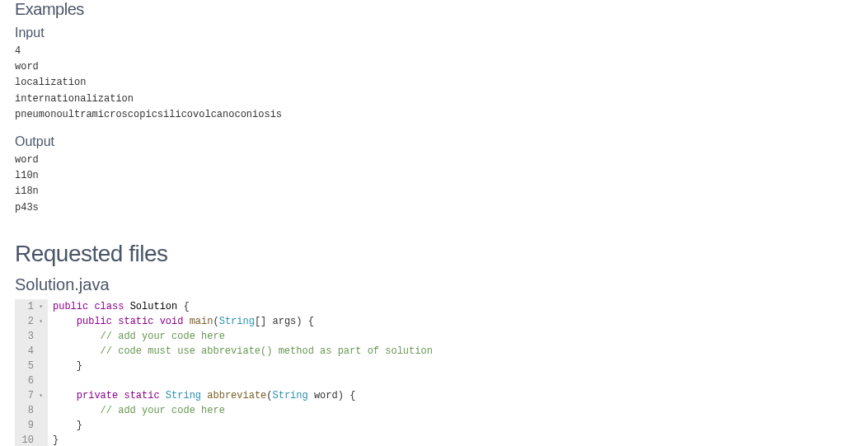 The image size is (868, 446). I want to click on code-line: public class Solution {, so click(242, 307).